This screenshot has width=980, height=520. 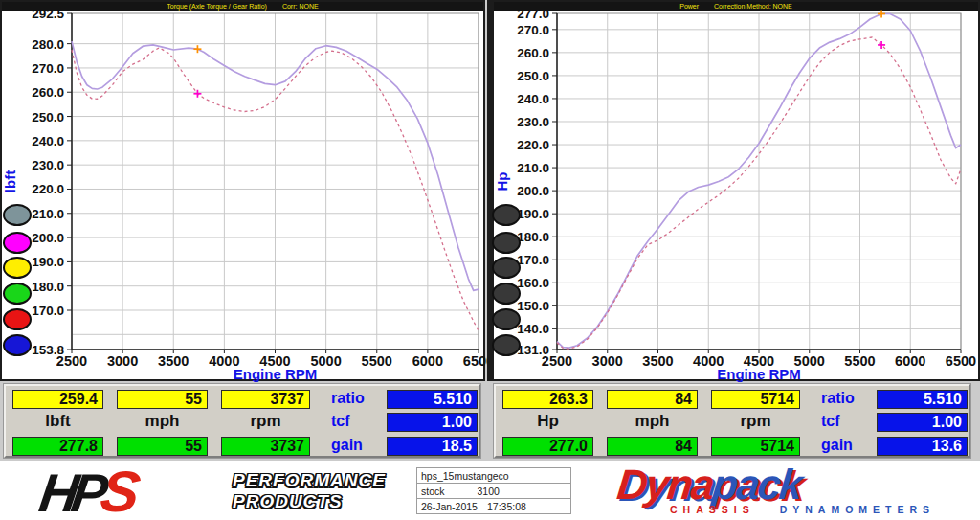 What do you see at coordinates (533, 283) in the screenshot?
I see `svg-text: 160.0` at bounding box center [533, 283].